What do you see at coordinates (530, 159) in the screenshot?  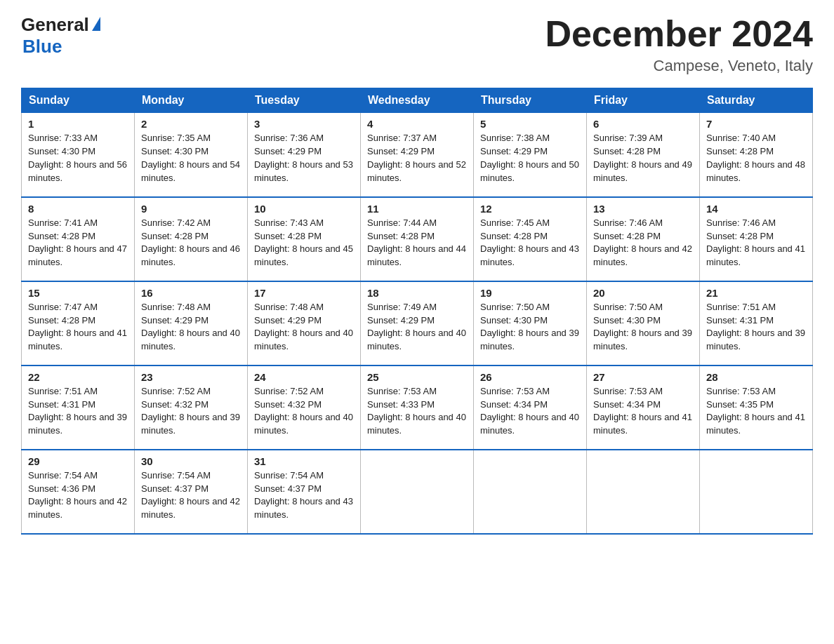 I see `day-detail: Sunrise: 7:38 AMSunset: 4:29 PMDaylight:…` at bounding box center [530, 159].